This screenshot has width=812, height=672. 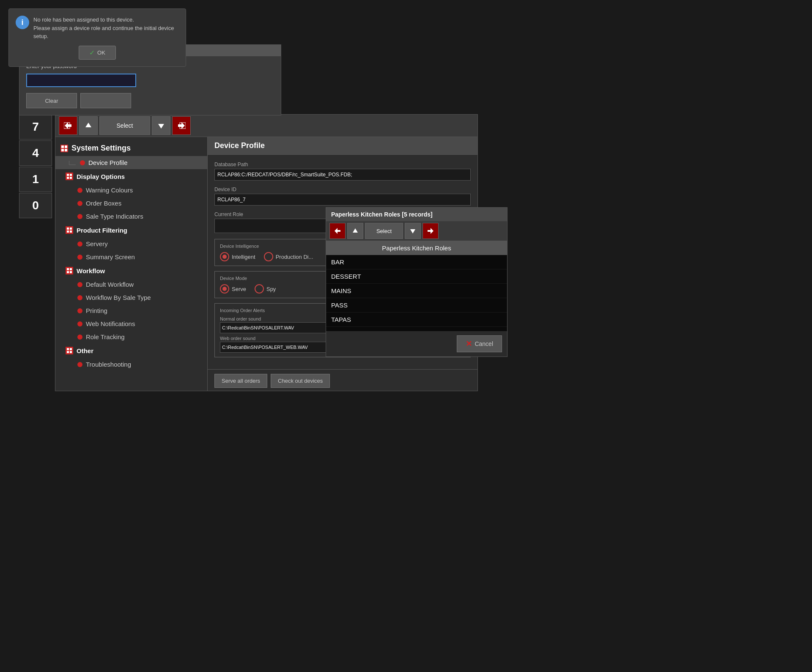 I want to click on nav-dot-servery, so click(x=80, y=244).